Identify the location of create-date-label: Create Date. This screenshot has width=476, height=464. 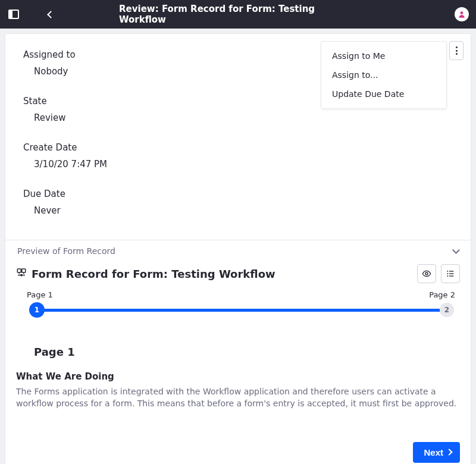
(238, 148).